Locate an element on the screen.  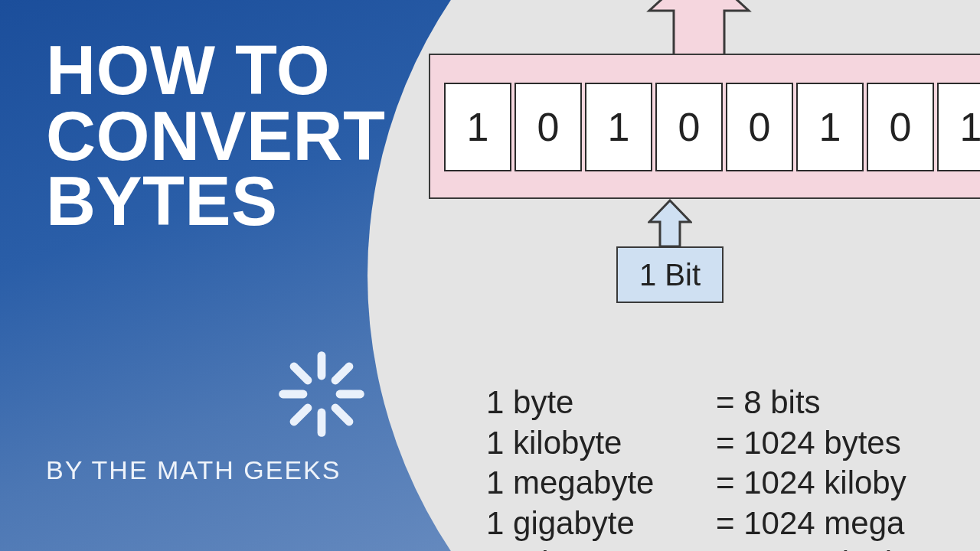
title-line-1: HOW TO is located at coordinates (216, 71).